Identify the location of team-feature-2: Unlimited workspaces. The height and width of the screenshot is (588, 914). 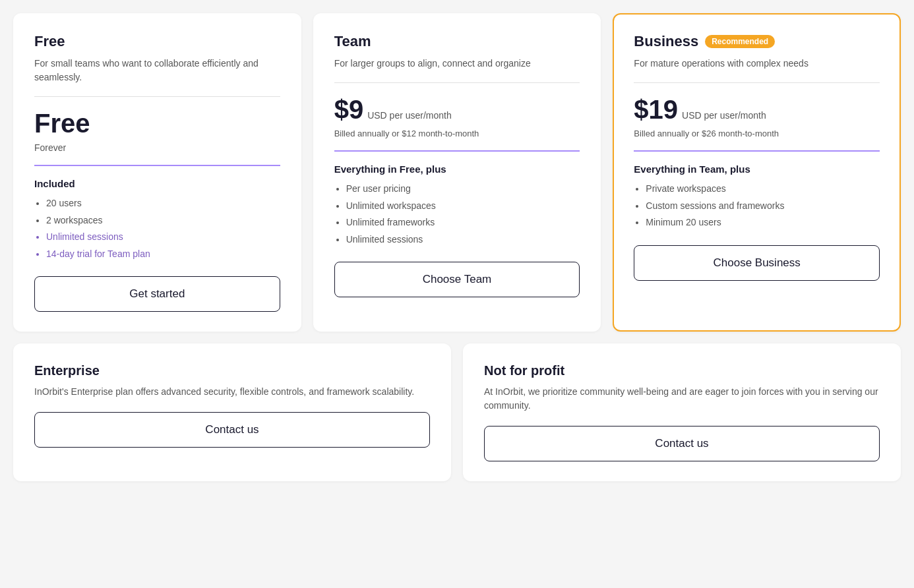
(463, 206).